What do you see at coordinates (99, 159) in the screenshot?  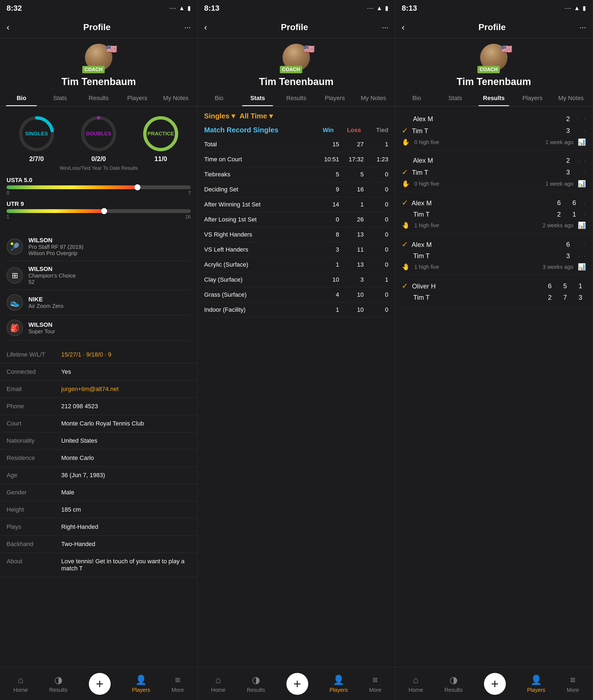 I see `circle-score-1: 0/2/0` at bounding box center [99, 159].